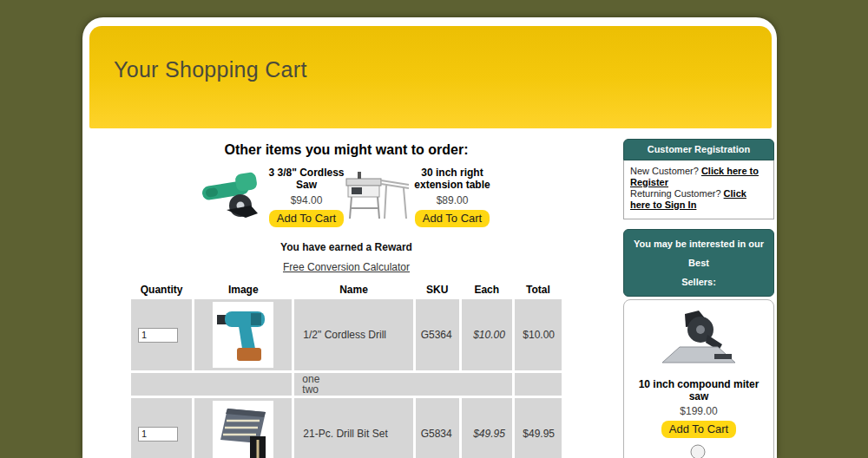  What do you see at coordinates (699, 263) in the screenshot?
I see `best-sellers-header: You may be interested in our Best Seller…` at bounding box center [699, 263].